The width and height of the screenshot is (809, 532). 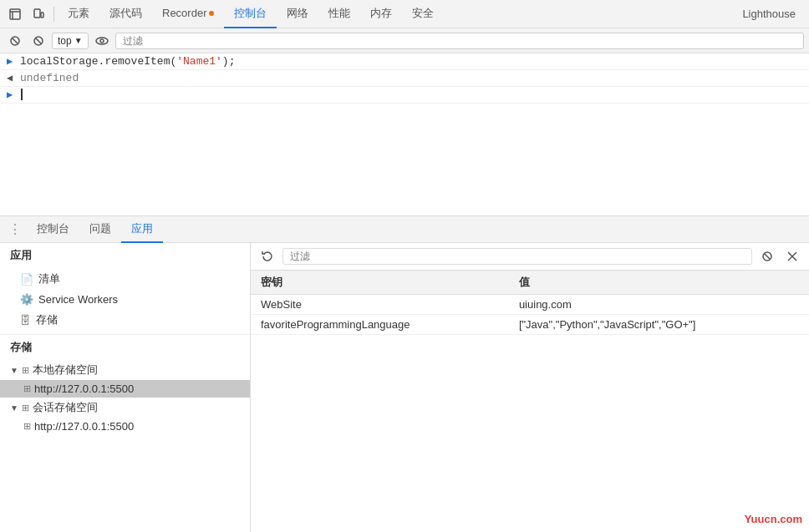 What do you see at coordinates (211, 13) in the screenshot?
I see `recorder-dot` at bounding box center [211, 13].